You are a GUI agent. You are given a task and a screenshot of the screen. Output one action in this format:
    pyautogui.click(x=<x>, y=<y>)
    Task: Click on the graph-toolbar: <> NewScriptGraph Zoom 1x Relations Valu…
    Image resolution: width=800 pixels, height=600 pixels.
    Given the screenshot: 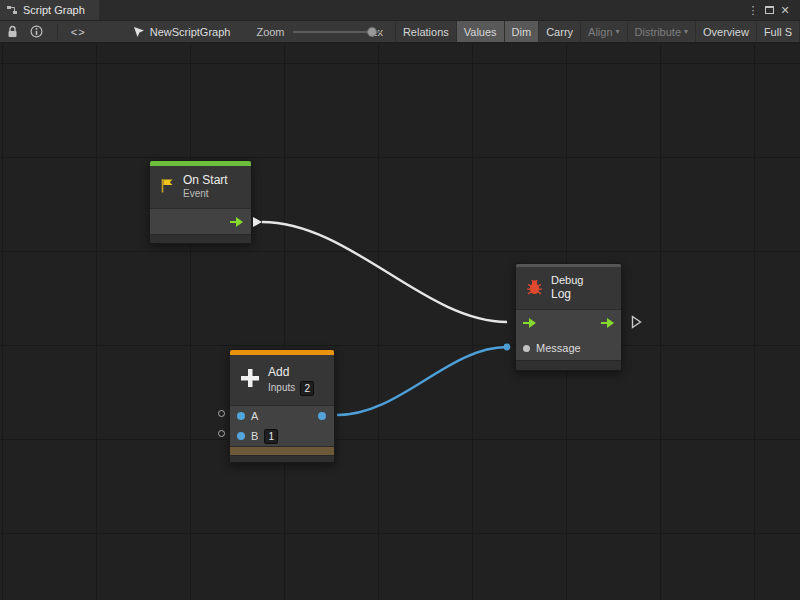 What is the action you would take?
    pyautogui.click(x=400, y=32)
    